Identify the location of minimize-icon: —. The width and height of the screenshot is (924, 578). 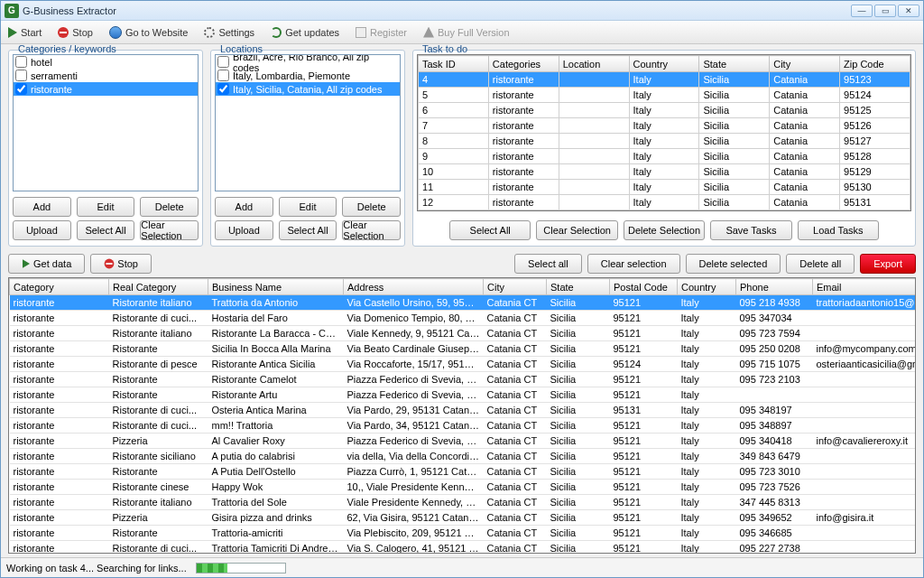
(862, 11).